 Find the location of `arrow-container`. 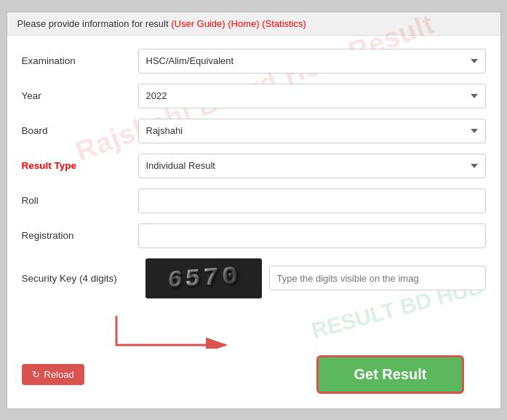

arrow-container is located at coordinates (254, 330).